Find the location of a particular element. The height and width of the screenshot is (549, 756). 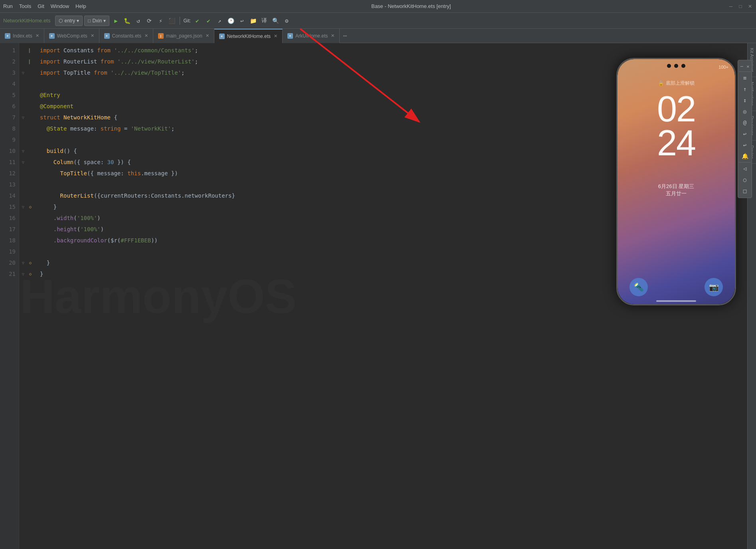

menu-help: Help is located at coordinates (81, 6).